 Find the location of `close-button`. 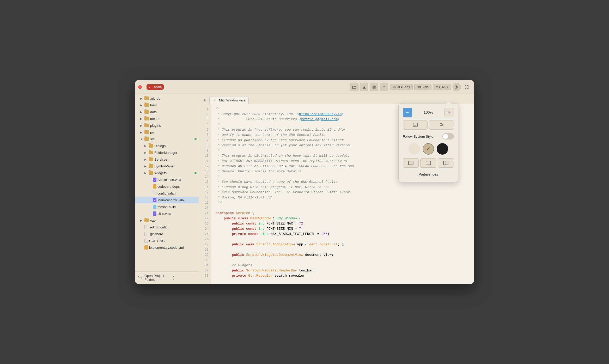

close-button is located at coordinates (140, 87).